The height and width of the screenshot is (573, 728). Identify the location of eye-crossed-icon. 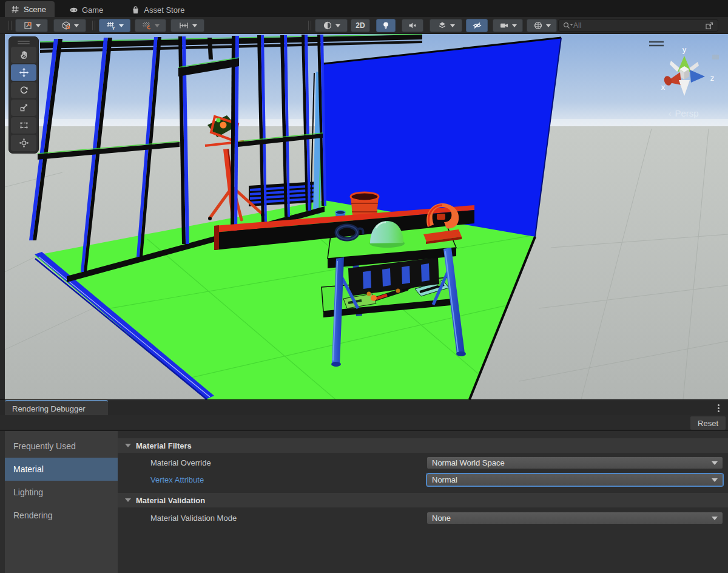
(477, 25).